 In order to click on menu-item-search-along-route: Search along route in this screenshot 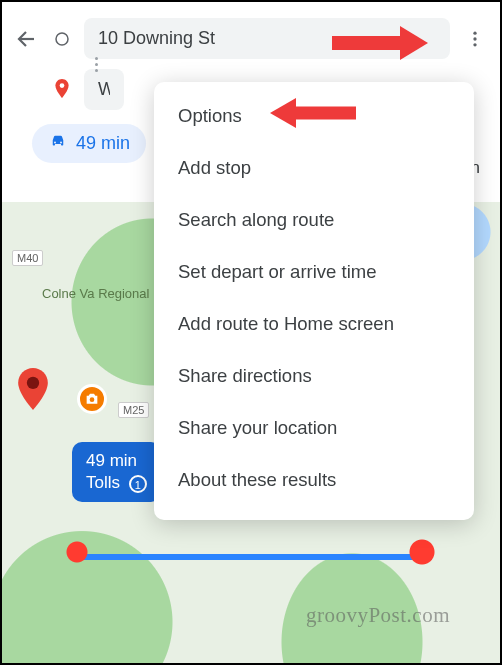, I will do `click(314, 220)`.